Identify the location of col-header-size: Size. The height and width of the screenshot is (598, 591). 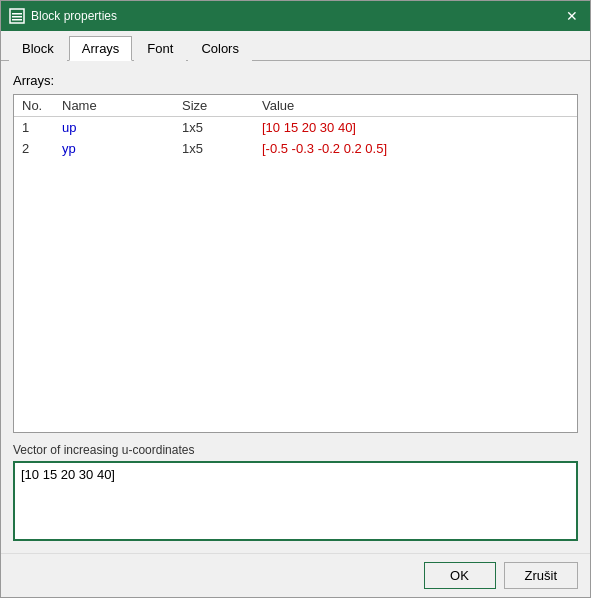
(214, 106).